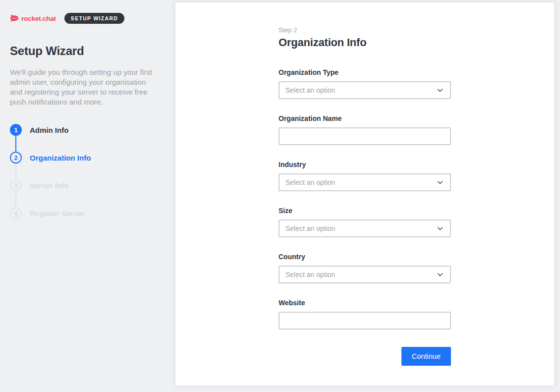 The width and height of the screenshot is (560, 392). Describe the element at coordinates (365, 321) in the screenshot. I see `website-input` at that location.